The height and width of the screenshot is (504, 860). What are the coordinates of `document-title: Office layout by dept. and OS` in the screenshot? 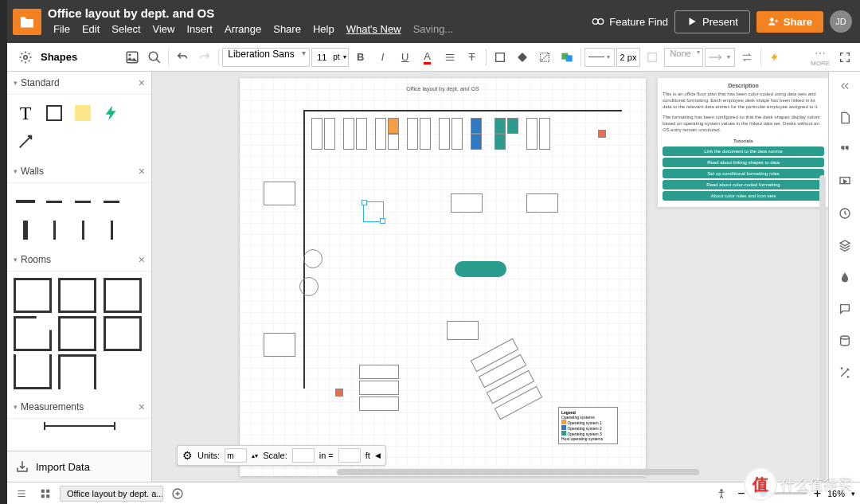 It's located at (320, 13).